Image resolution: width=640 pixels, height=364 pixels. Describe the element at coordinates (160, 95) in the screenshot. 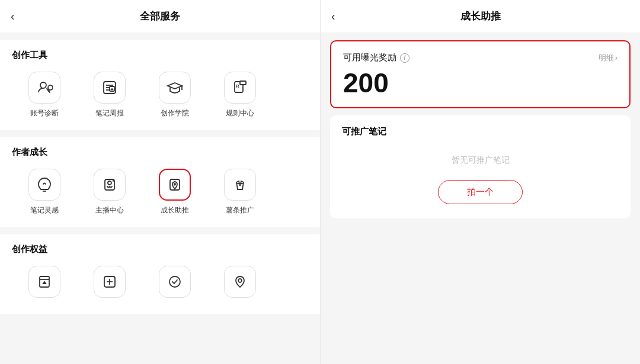

I see `creation-tools-grid: 账号诊断 笔记周报` at that location.